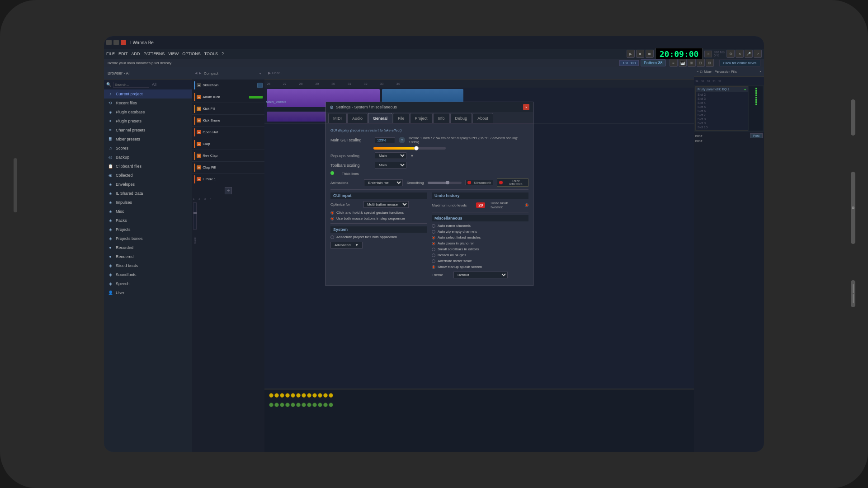 The height and width of the screenshot is (488, 868). I want to click on sidebar-item-sliced-beats: ◈ Sliced beats, so click(148, 266).